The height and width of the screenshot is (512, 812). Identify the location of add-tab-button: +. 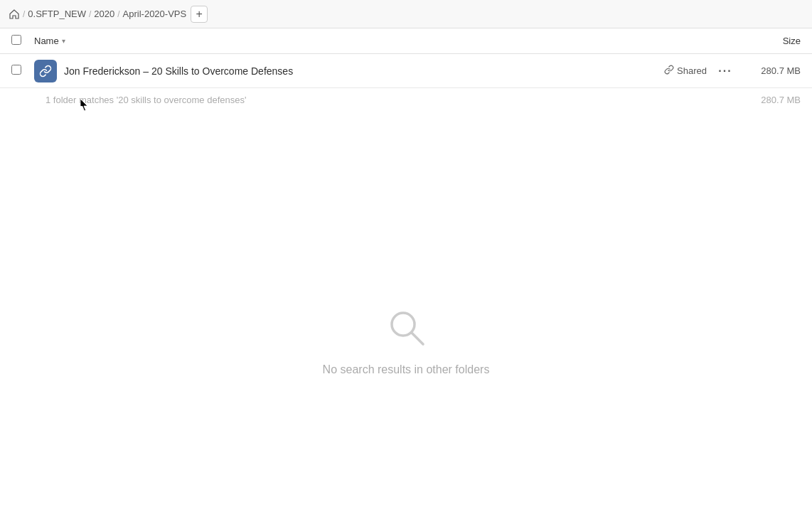
(199, 14).